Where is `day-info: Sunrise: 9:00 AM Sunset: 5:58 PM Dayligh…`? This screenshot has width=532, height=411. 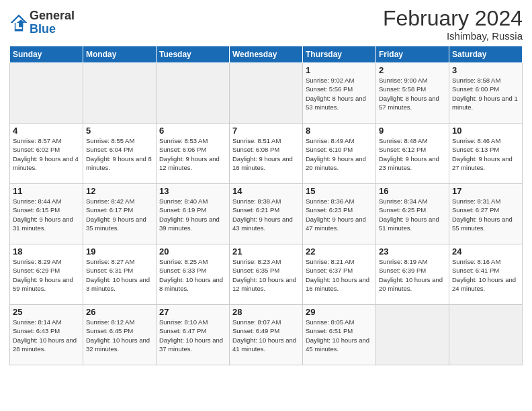 day-info: Sunrise: 9:00 AM Sunset: 5:58 PM Dayligh… is located at coordinates (412, 94).